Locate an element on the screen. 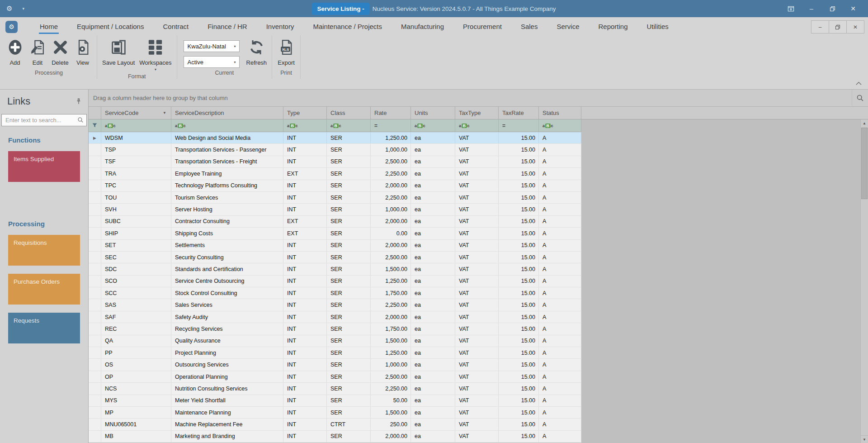 Image resolution: width=868 pixels, height=443 pixels. chevron-down-icon: ▾ is located at coordinates (237, 46).